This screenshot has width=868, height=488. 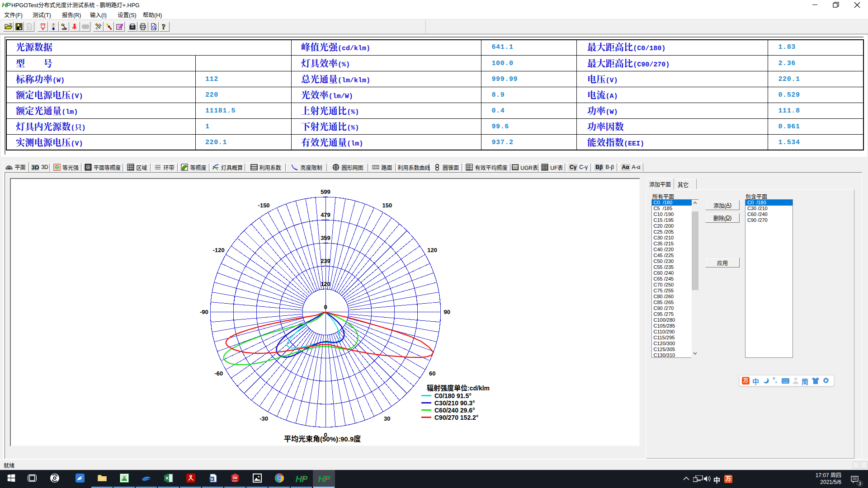 I want to click on svg-text: 479, so click(x=326, y=215).